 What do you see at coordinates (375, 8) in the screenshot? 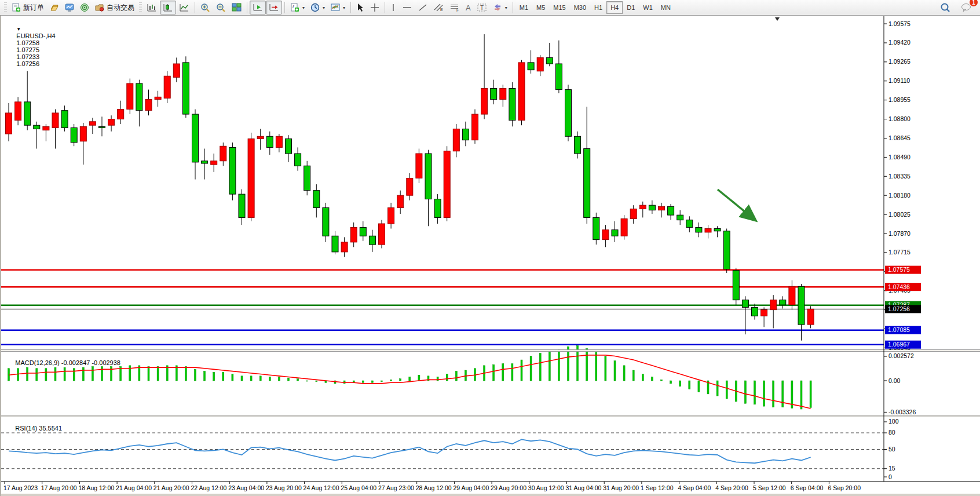
I see `crosshair-tool-button` at bounding box center [375, 8].